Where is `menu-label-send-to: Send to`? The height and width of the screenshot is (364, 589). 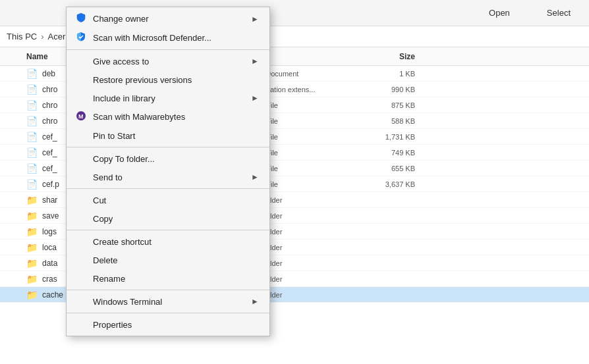
menu-label-send-to: Send to is located at coordinates (108, 178).